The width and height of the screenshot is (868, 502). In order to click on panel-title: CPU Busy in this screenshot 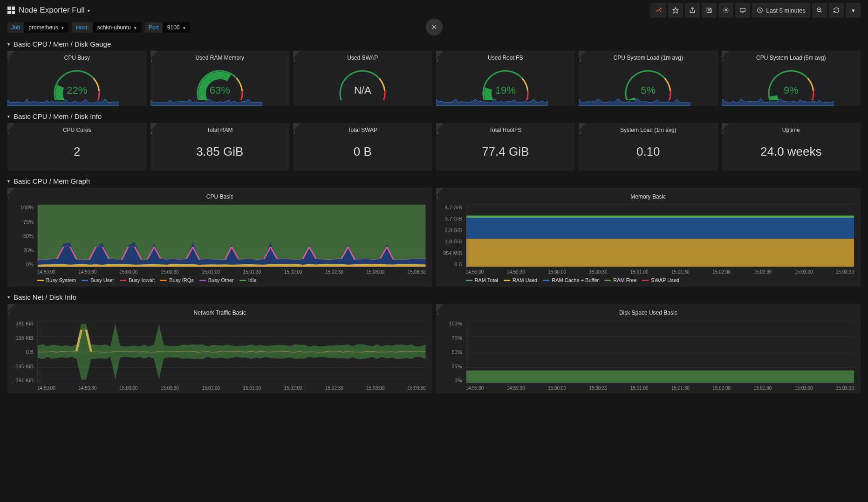, I will do `click(77, 57)`.